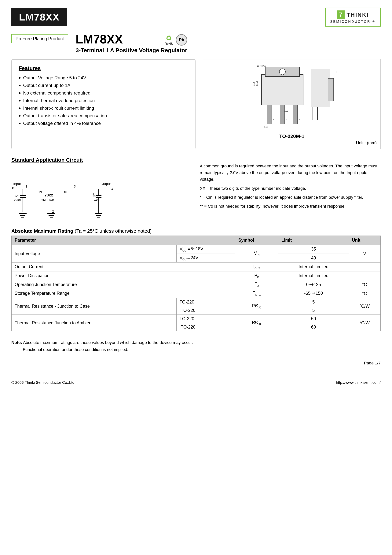 The height and width of the screenshot is (555, 392). Describe the element at coordinates (103, 123) in the screenshot. I see `list-item: ●Output voltage offered in 4% tolerance` at that location.